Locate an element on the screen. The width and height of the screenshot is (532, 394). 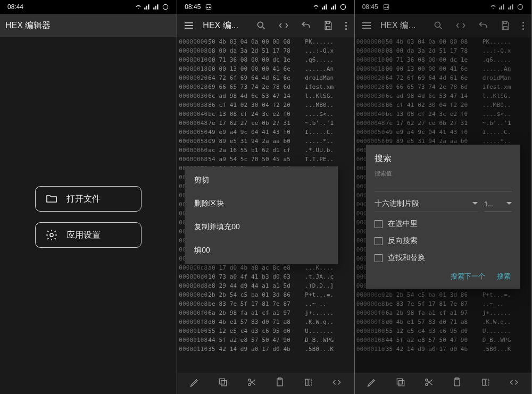
status-time: 08:45 is located at coordinates (193, 7).